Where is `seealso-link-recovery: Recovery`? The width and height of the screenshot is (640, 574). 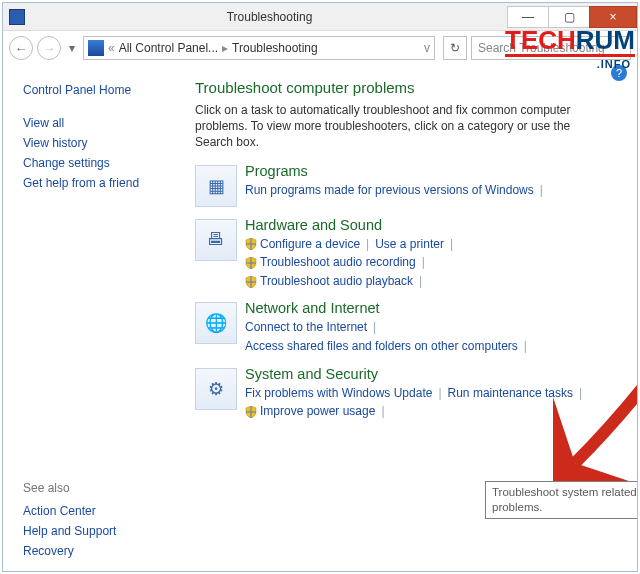 seealso-link-recovery: Recovery is located at coordinates (103, 551).